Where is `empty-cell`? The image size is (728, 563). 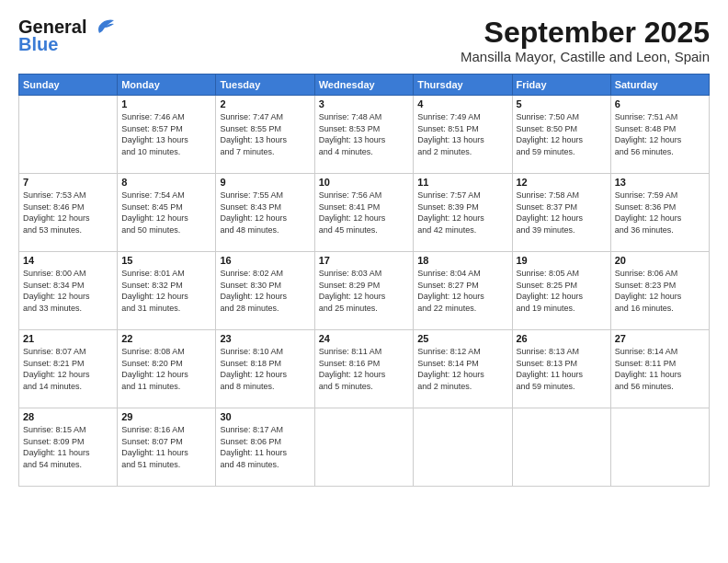
empty-cell is located at coordinates (364, 447).